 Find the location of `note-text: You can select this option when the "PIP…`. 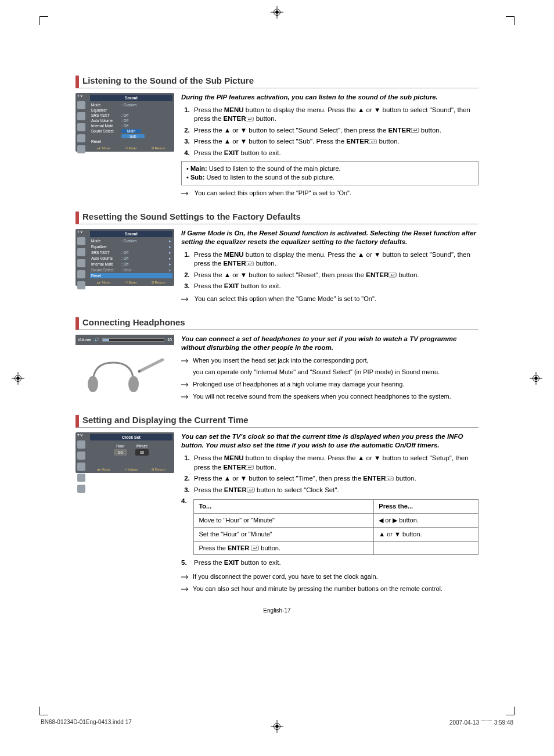

note-text: You can select this option when the "PIP… is located at coordinates (273, 193).